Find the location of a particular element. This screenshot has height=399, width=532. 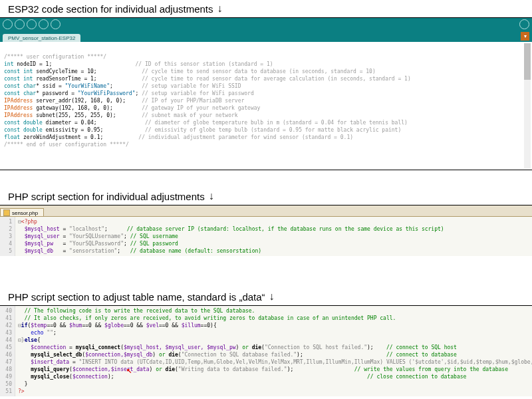

code: gateway(192, 168, 0, 0); is located at coordinates (72, 108).